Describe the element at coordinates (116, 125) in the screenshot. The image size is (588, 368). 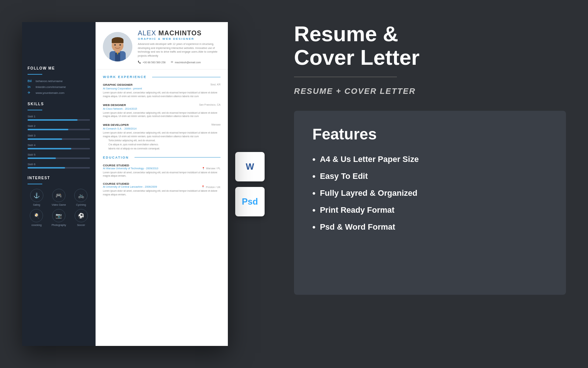
I see `work-3-position: WEB DEVELOPER` at that location.